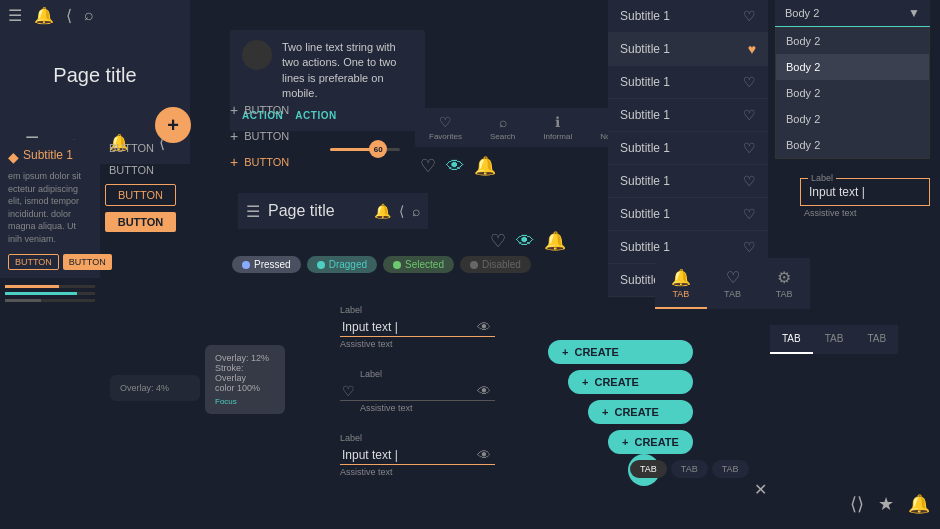 This screenshot has width=940, height=529. I want to click on focus-label: Focus, so click(245, 402).